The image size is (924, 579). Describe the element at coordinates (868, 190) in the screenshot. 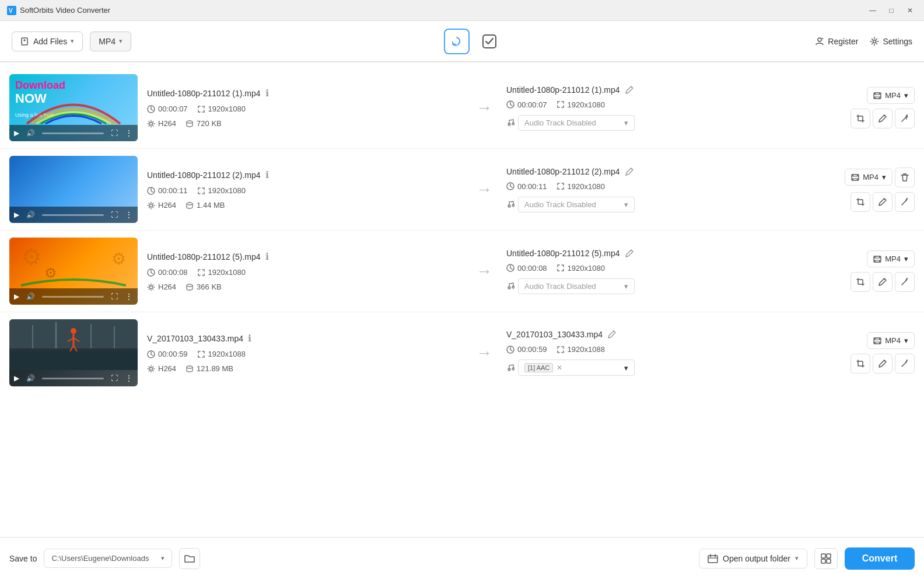

I see `format-actions-2: MP4 ▾` at that location.